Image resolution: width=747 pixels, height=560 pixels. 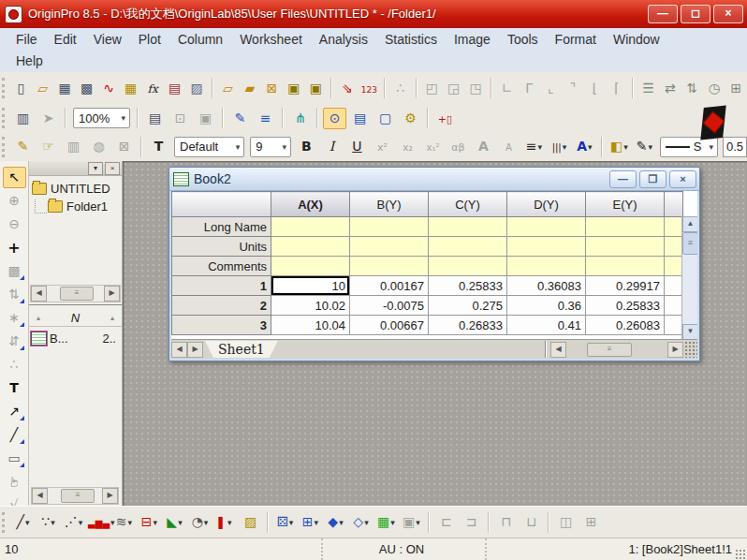 What do you see at coordinates (73, 146) in the screenshot?
I see `copy-button: ▥` at bounding box center [73, 146].